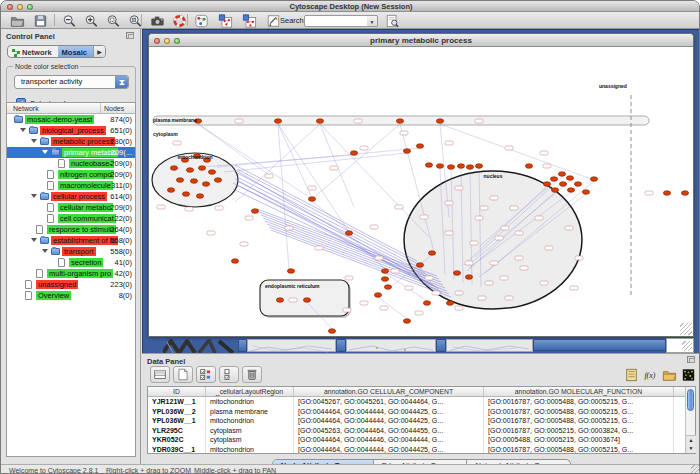 Image resolution: width=700 pixels, height=474 pixels. I want to click on tree-row: unassigned223(0), so click(71, 284).